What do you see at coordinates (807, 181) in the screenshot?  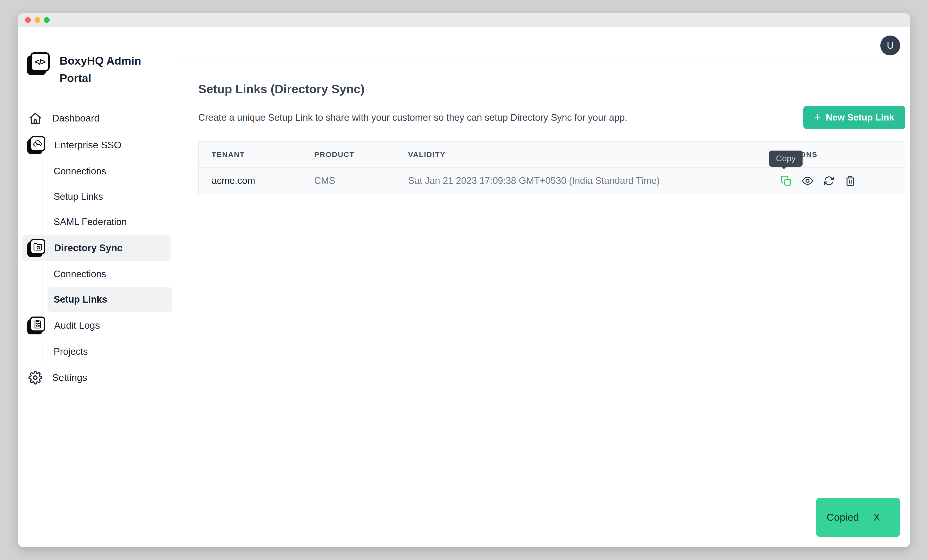 I see `eye-icon` at bounding box center [807, 181].